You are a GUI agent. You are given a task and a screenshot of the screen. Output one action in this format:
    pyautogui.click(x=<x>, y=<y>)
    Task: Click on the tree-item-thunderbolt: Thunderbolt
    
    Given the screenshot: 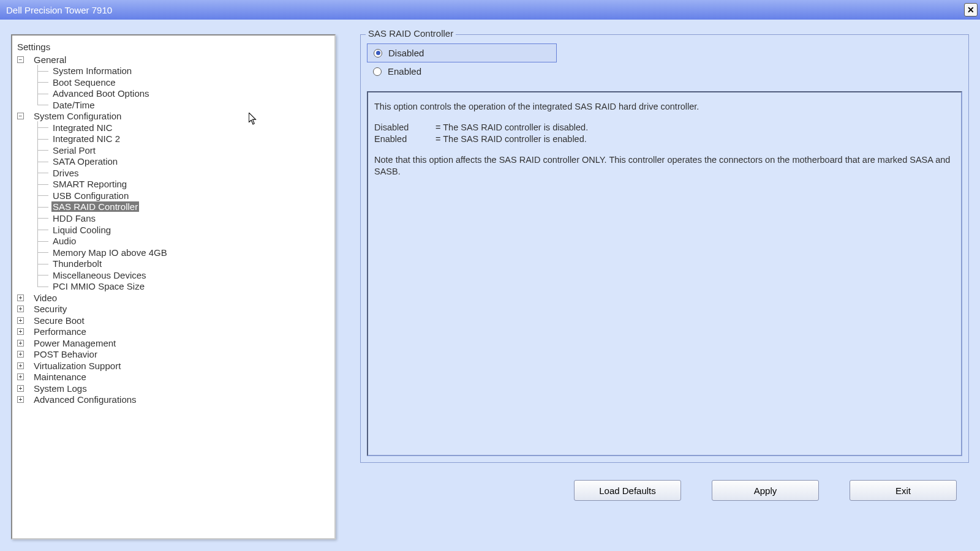 What is the action you would take?
    pyautogui.click(x=77, y=263)
    